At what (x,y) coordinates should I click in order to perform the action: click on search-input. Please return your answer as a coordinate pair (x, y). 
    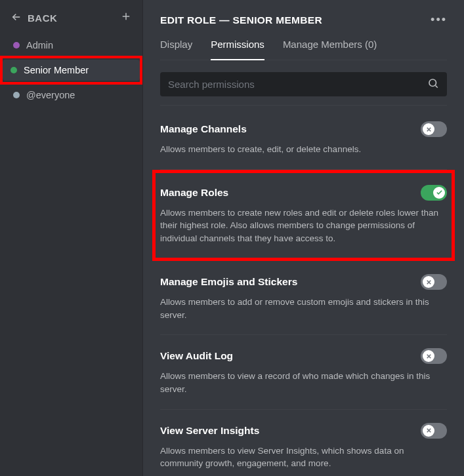
    Looking at the image, I should click on (303, 84).